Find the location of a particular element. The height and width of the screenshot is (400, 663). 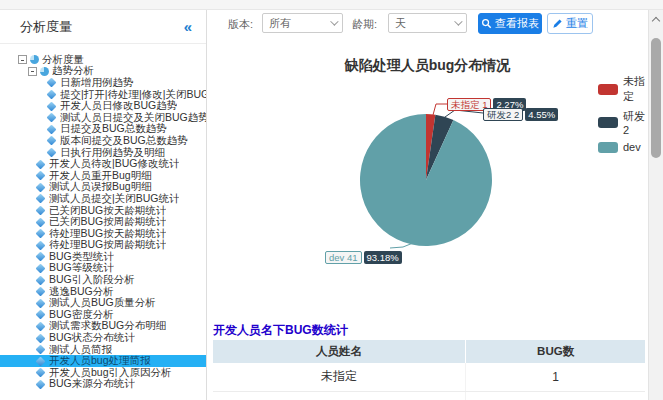

chart-legend: 未指定研发2dev is located at coordinates (623, 116).